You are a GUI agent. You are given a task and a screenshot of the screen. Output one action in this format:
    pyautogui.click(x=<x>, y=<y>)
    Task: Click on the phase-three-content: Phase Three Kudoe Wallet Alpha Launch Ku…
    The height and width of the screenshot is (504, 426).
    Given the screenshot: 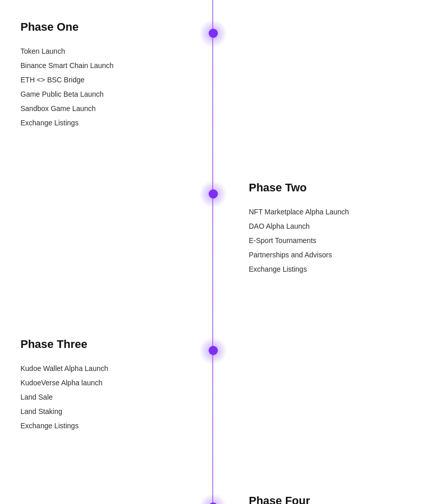 What is the action you would take?
    pyautogui.click(x=111, y=385)
    